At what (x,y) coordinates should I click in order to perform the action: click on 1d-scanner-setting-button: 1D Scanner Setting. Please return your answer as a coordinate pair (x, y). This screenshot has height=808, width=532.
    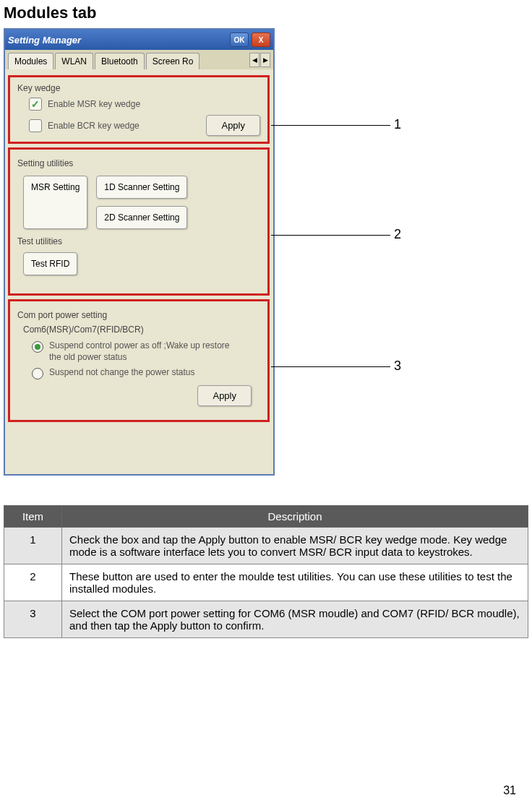
    Looking at the image, I should click on (142, 187).